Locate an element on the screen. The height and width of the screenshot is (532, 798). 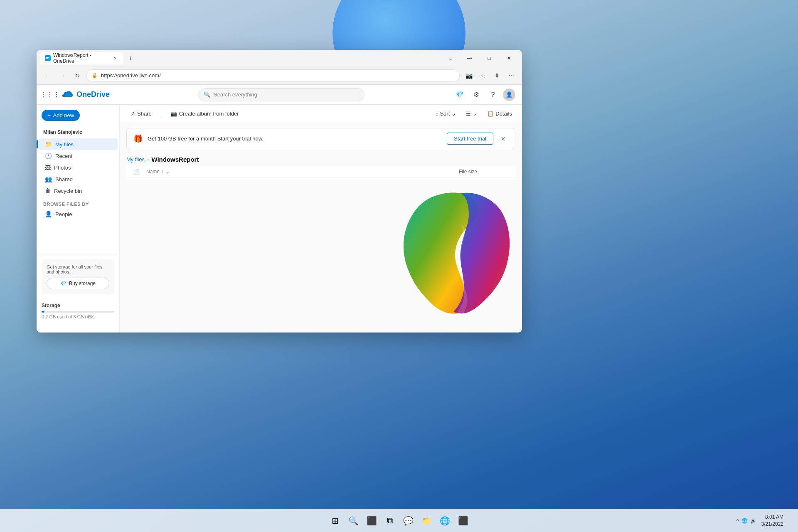
close-btn: ✕ is located at coordinates (509, 58).